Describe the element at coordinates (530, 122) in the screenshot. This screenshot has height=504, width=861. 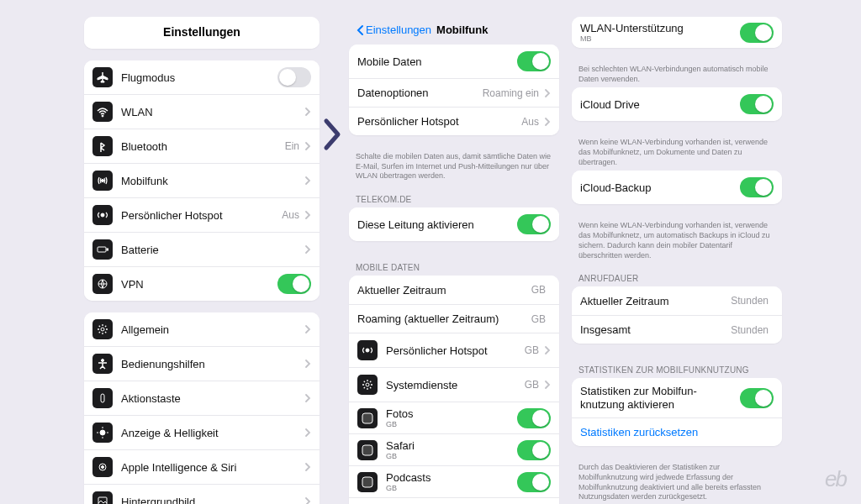
I see `row-value: Aus` at that location.